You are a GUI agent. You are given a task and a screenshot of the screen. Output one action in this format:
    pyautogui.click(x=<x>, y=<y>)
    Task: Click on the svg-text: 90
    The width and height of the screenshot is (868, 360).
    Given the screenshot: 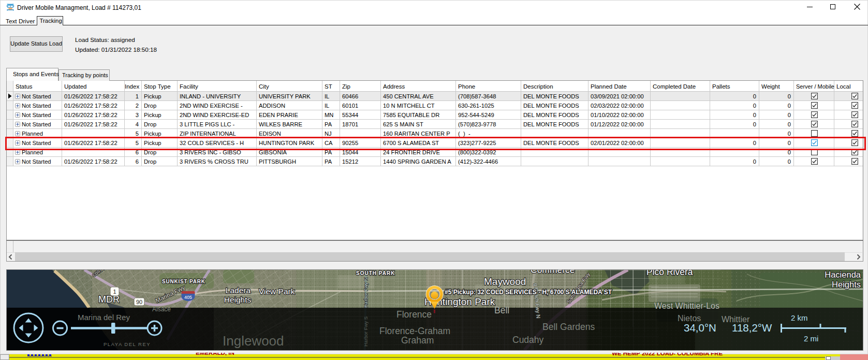 What is the action you would take?
    pyautogui.click(x=139, y=302)
    